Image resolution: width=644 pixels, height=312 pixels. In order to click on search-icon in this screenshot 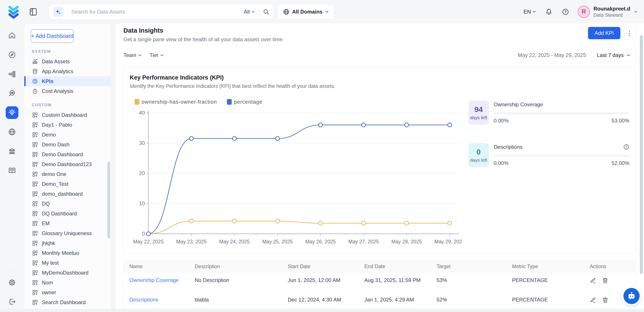, I will do `click(266, 12)`.